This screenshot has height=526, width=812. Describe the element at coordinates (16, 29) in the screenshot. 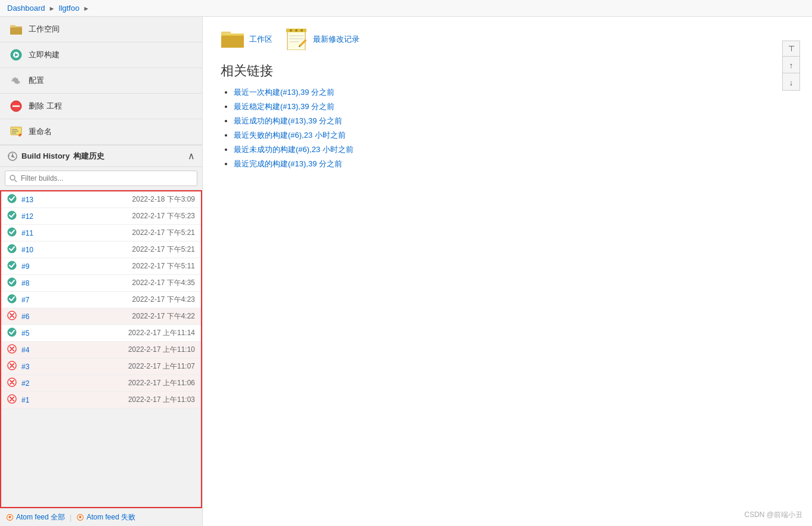

I see `folder-icon` at that location.